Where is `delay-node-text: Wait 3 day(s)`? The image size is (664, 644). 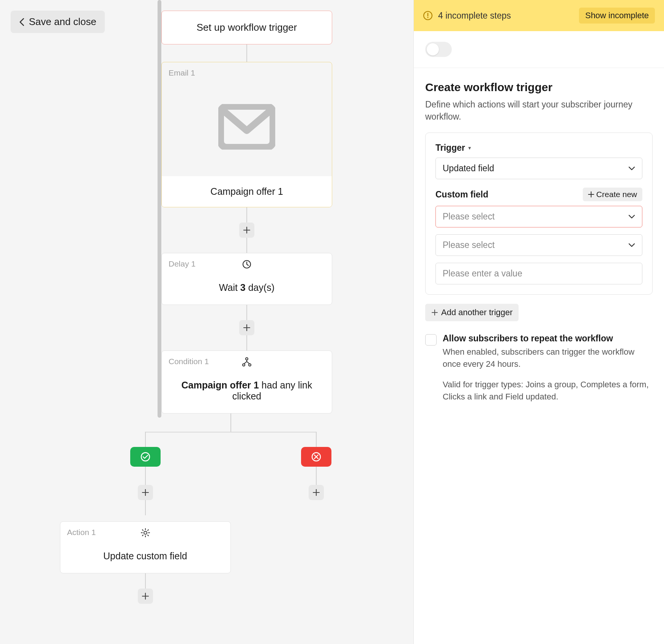 delay-node-text: Wait 3 day(s) is located at coordinates (247, 288).